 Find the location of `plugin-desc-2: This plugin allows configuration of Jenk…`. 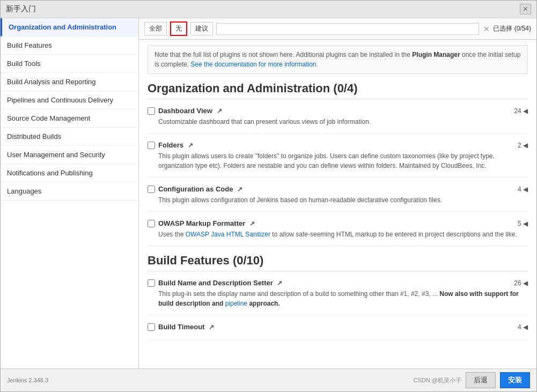

plugin-desc-2: This plugin allows configuration of Jenk… is located at coordinates (343, 200).